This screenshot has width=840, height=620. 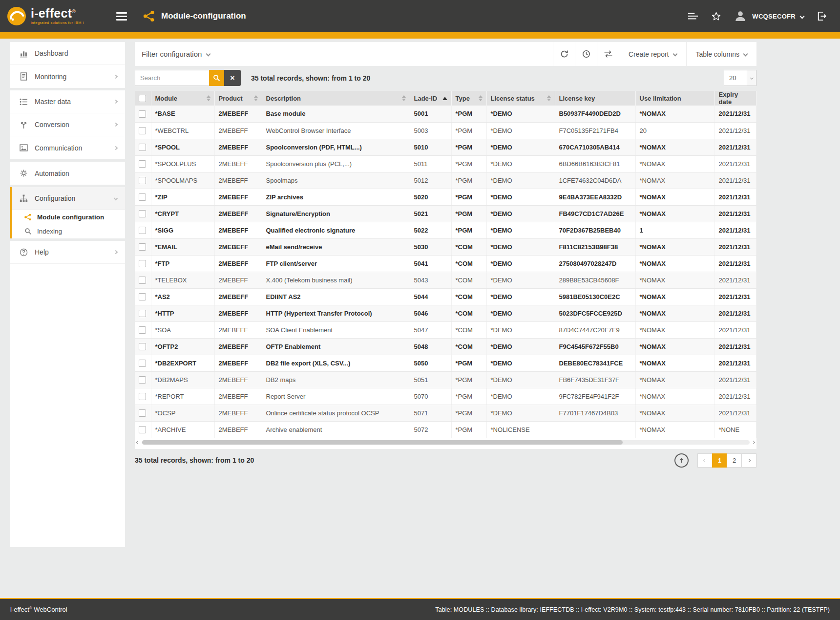 I want to click on table-row: *ARCHIVE2MEBEFFArchive enablement5072*PG…, so click(x=445, y=429).